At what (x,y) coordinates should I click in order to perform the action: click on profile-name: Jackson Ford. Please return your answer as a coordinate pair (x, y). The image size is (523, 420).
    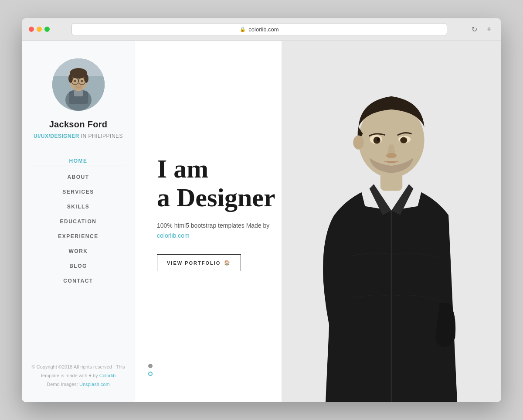
    Looking at the image, I should click on (78, 125).